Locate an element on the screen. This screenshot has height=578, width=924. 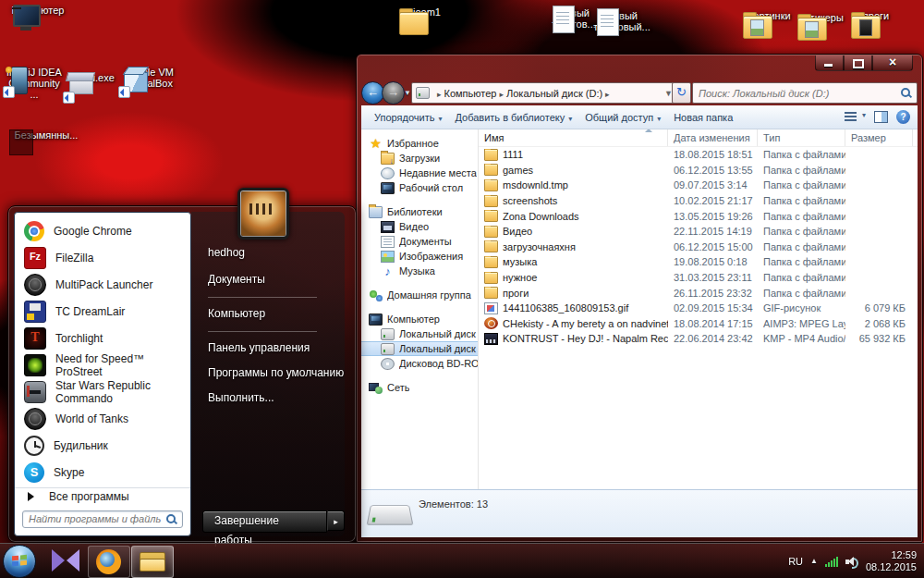
desktop-icon: joom1 is located at coordinates (427, 11).